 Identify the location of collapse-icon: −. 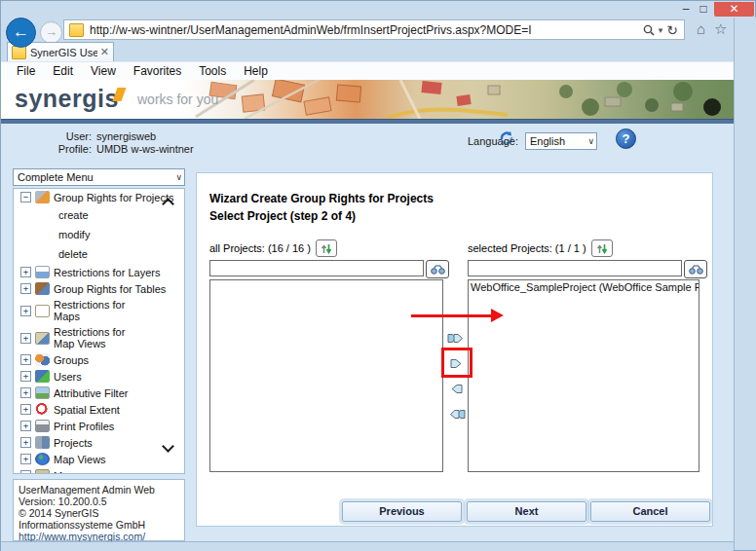
(25, 197).